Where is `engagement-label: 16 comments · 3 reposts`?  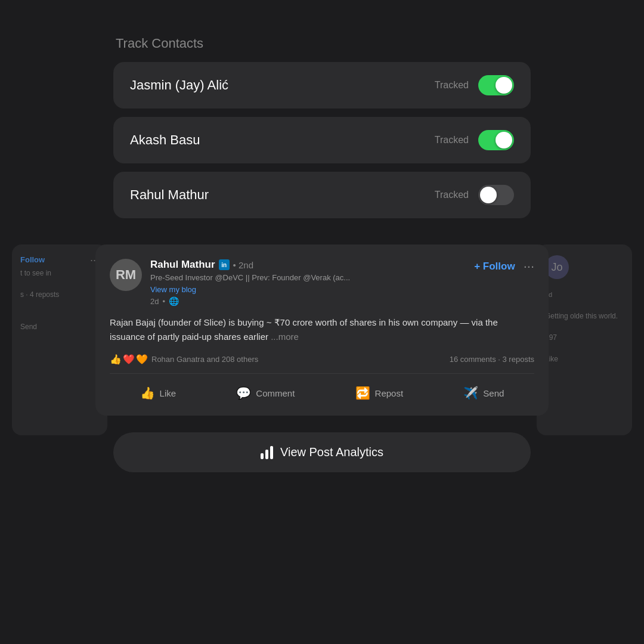
engagement-label: 16 comments · 3 reposts is located at coordinates (492, 359).